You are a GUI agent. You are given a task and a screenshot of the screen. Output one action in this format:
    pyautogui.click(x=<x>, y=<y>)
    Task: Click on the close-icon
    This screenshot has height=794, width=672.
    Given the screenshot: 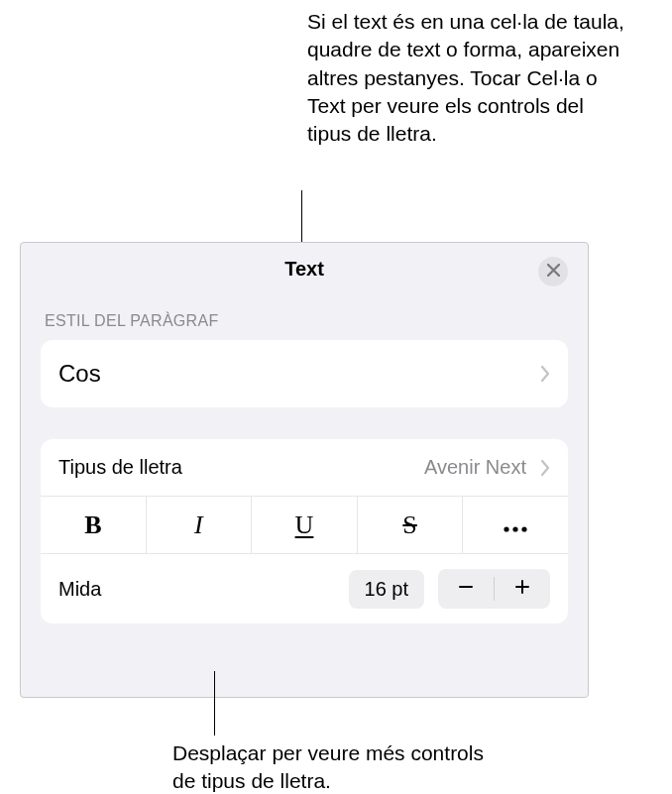 What is the action you would take?
    pyautogui.click(x=553, y=272)
    